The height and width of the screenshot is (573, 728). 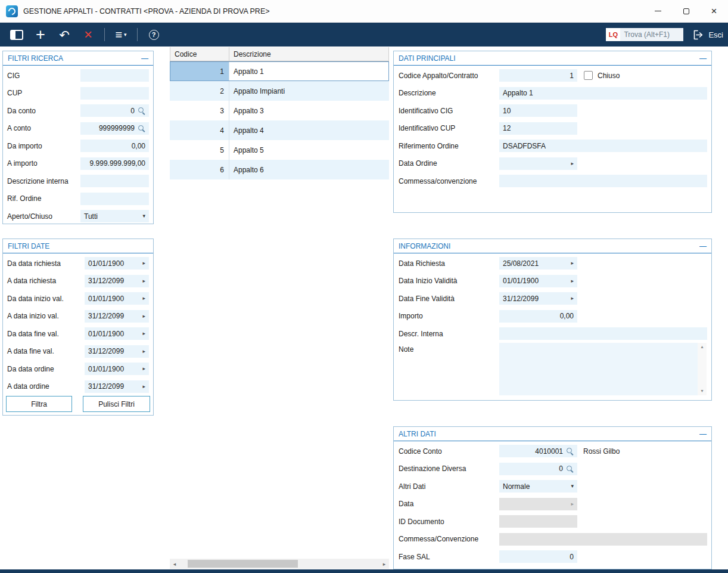 What do you see at coordinates (702, 347) in the screenshot?
I see `scroll-up-icon: ▴` at bounding box center [702, 347].